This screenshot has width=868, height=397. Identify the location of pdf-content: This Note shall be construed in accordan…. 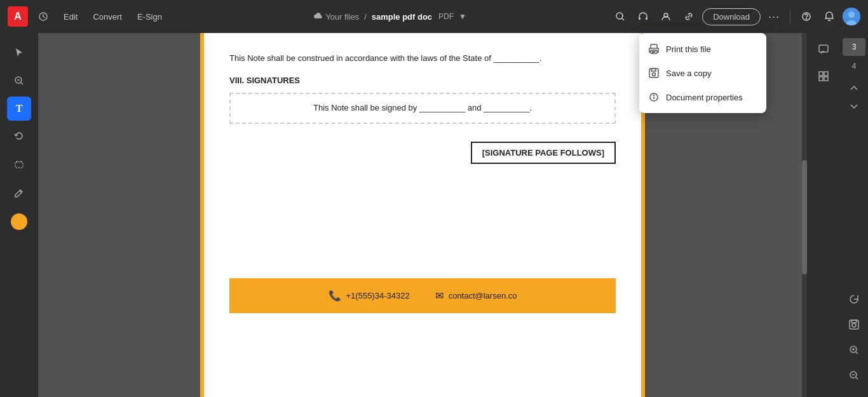
(423, 58).